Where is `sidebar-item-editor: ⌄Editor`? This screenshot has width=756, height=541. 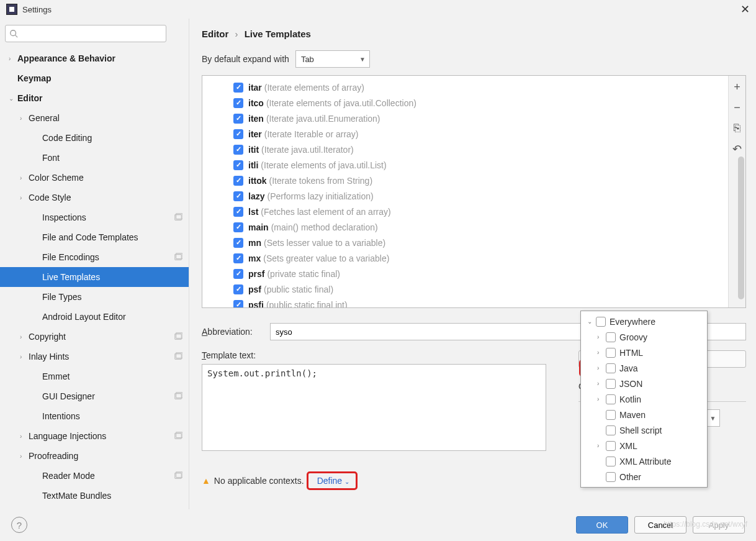 sidebar-item-editor: ⌄Editor is located at coordinates (94, 98).